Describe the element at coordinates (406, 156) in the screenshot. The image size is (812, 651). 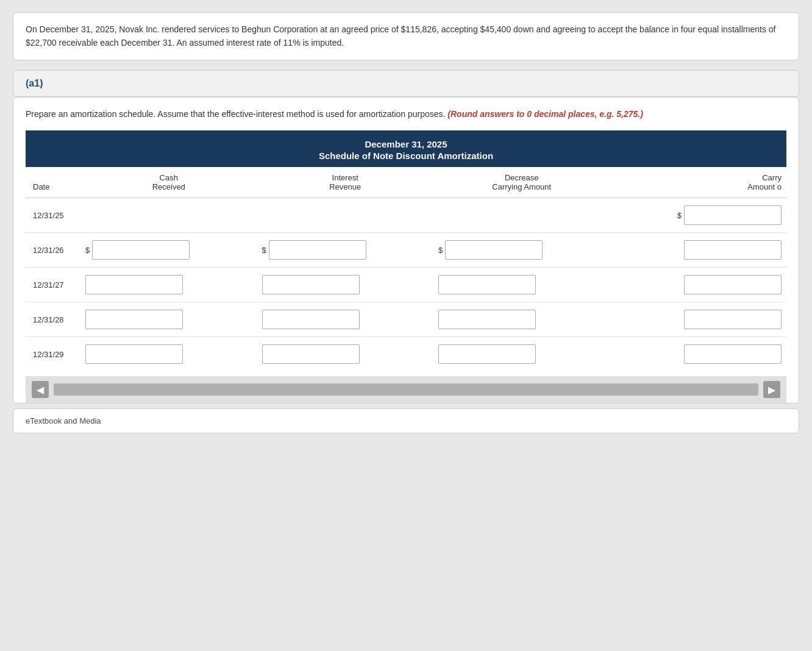
I see `table-title-line2: Schedule of Note Discount Amortization` at that location.